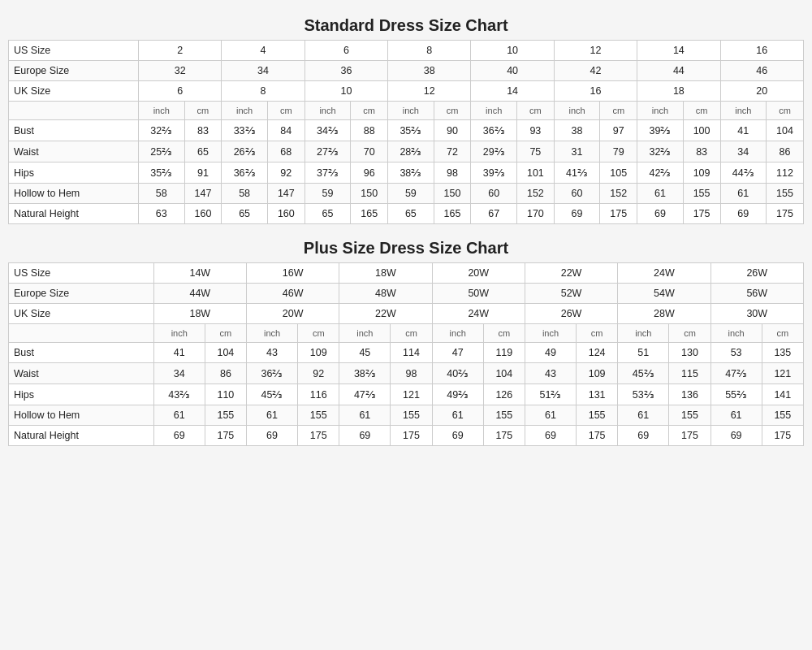  Describe the element at coordinates (74, 193) in the screenshot. I see `row-label: Hollow to Hem` at that location.